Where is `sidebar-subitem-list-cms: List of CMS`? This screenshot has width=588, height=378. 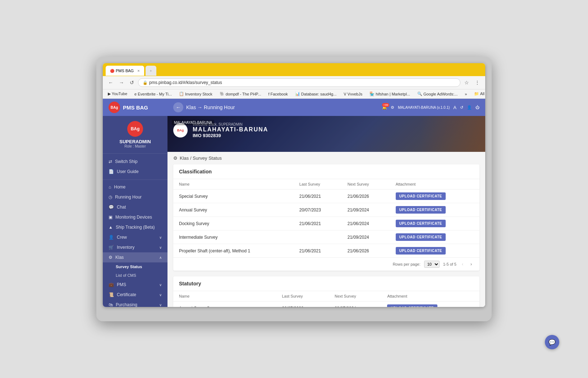
sidebar-subitem-list-cms: List of CMS is located at coordinates (135, 275).